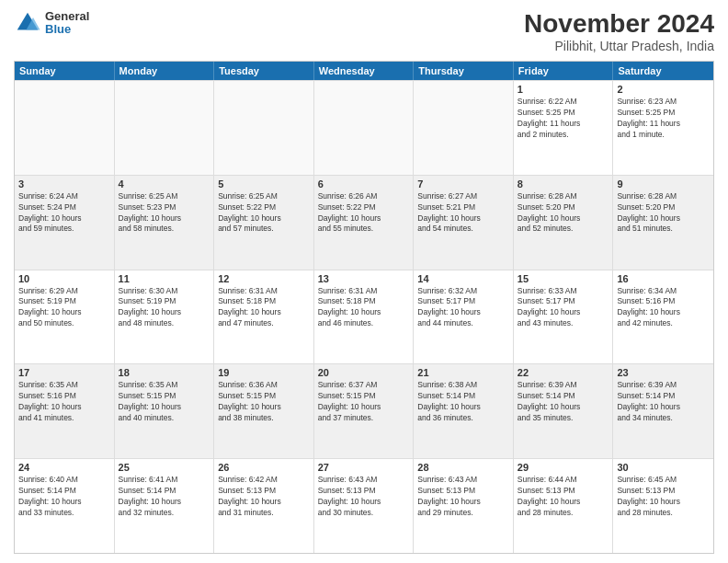 This screenshot has height=563, width=728. Describe the element at coordinates (463, 184) in the screenshot. I see `day-number-7: 7` at that location.